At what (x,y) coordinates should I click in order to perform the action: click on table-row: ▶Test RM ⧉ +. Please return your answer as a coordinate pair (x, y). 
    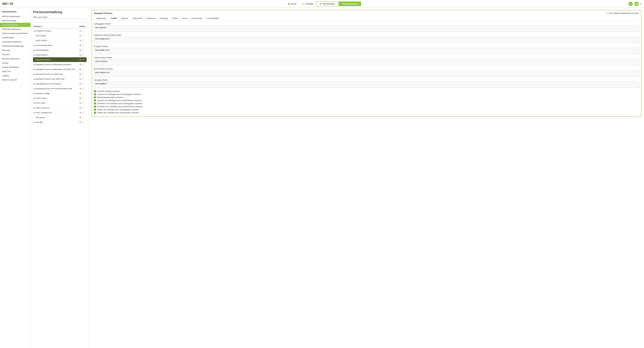
    Looking at the image, I should click on (60, 122).